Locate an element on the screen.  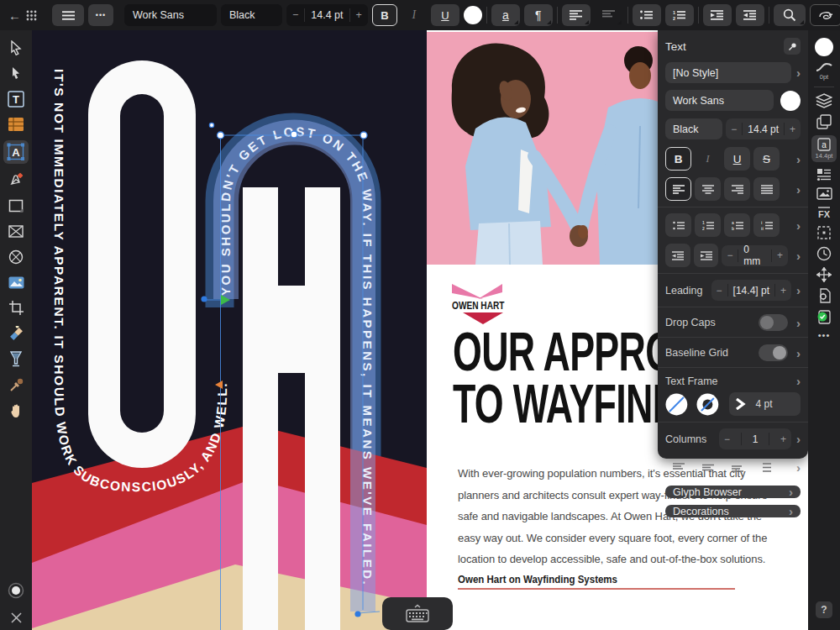
columns-chevron: › is located at coordinates (798, 438).